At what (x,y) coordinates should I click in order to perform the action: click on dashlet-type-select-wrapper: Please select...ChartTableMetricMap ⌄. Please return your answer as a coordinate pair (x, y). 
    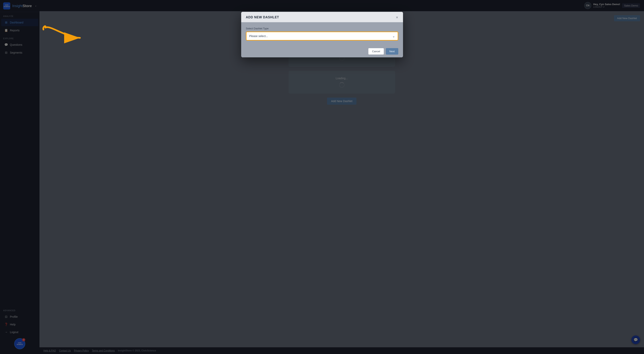
    Looking at the image, I should click on (322, 36).